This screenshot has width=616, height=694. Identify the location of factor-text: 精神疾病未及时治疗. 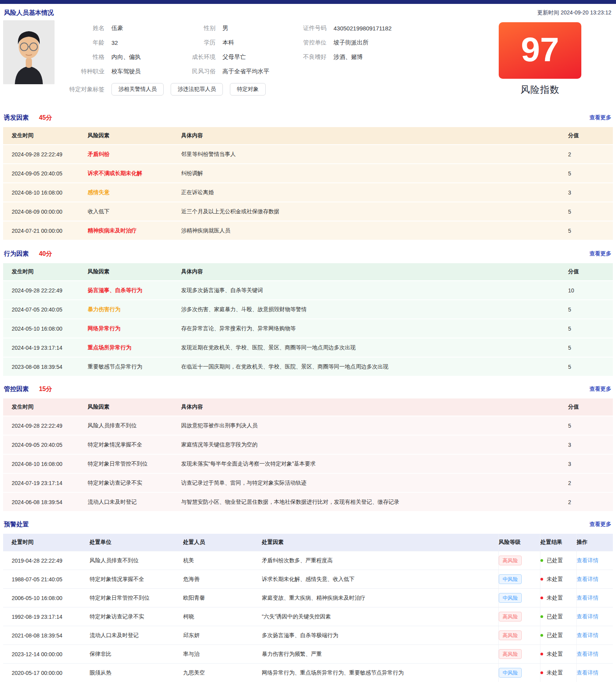
(112, 230).